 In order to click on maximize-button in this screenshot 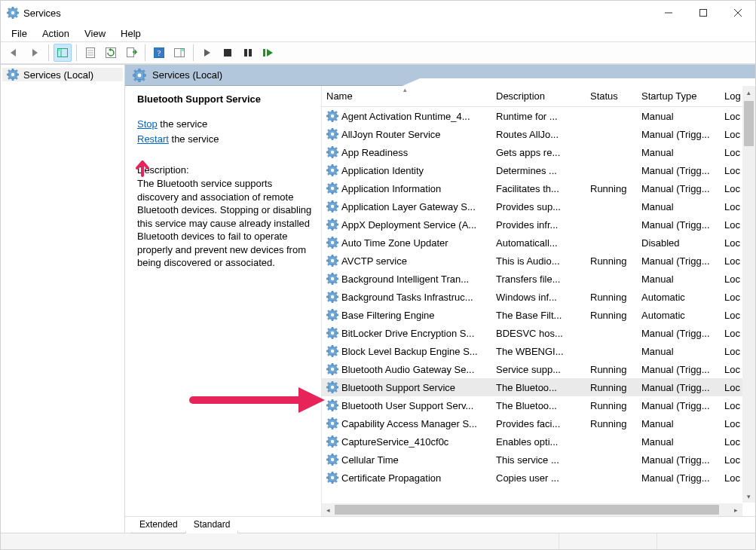, I will do `click(703, 13)`.